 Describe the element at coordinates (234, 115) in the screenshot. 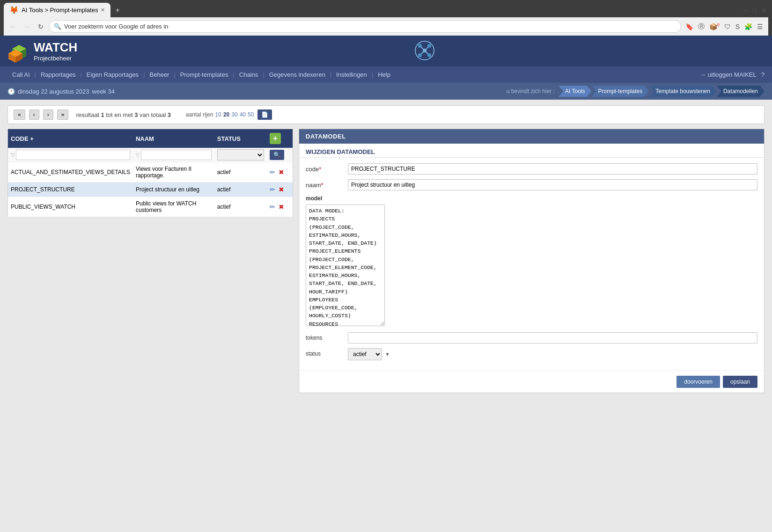

I see `rows-30: 30` at that location.